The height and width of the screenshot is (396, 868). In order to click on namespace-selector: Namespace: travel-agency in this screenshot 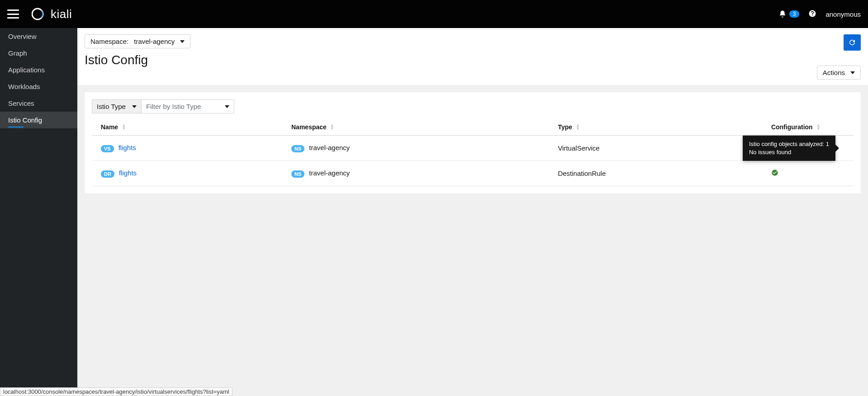, I will do `click(138, 42)`.